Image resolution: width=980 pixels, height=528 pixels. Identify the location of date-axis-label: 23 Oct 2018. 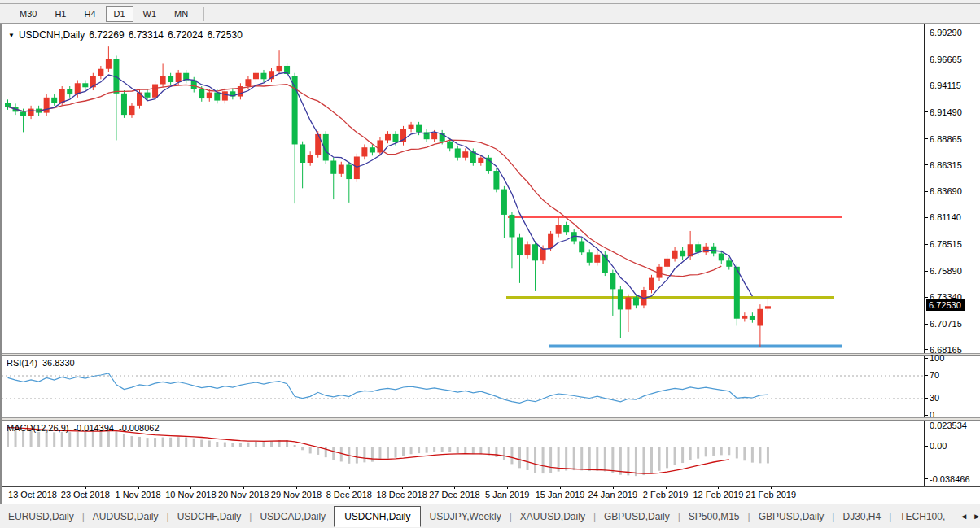
(85, 495).